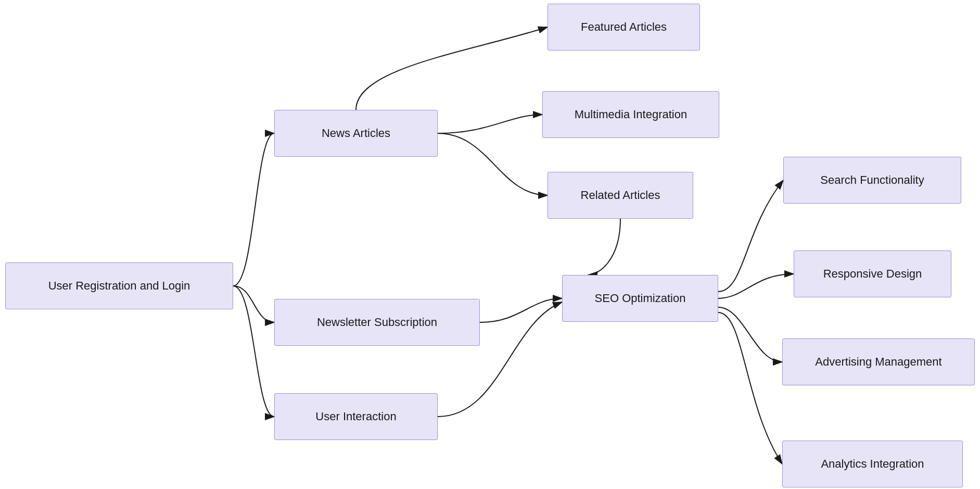  Describe the element at coordinates (640, 298) in the screenshot. I see `node-seo-optimization: SEO Optimization` at that location.